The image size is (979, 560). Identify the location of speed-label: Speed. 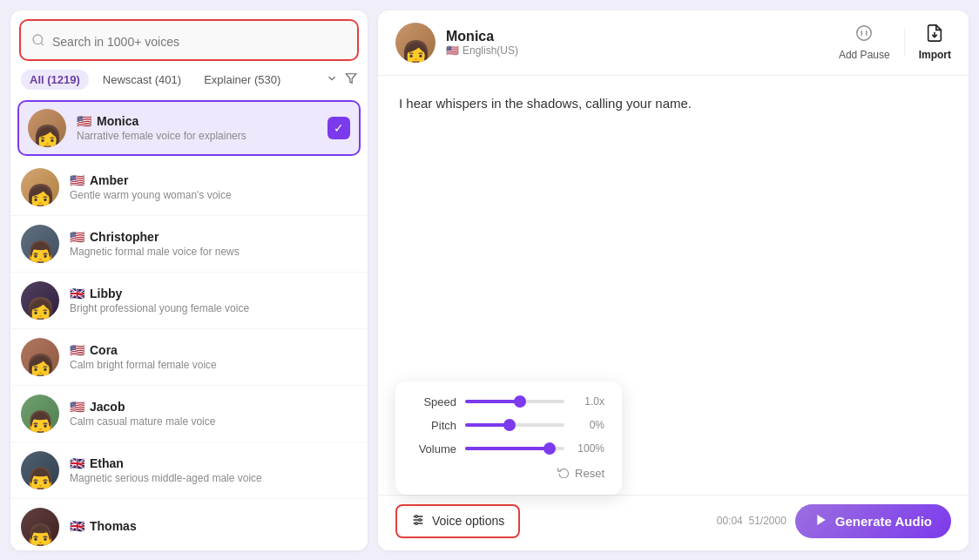
(435, 402).